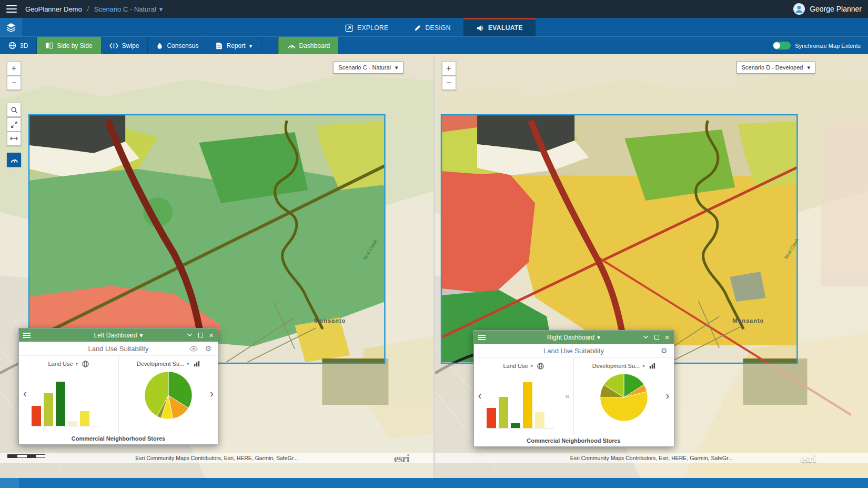 The image size is (868, 488). I want to click on carousel-collapse-icon: «, so click(568, 396).